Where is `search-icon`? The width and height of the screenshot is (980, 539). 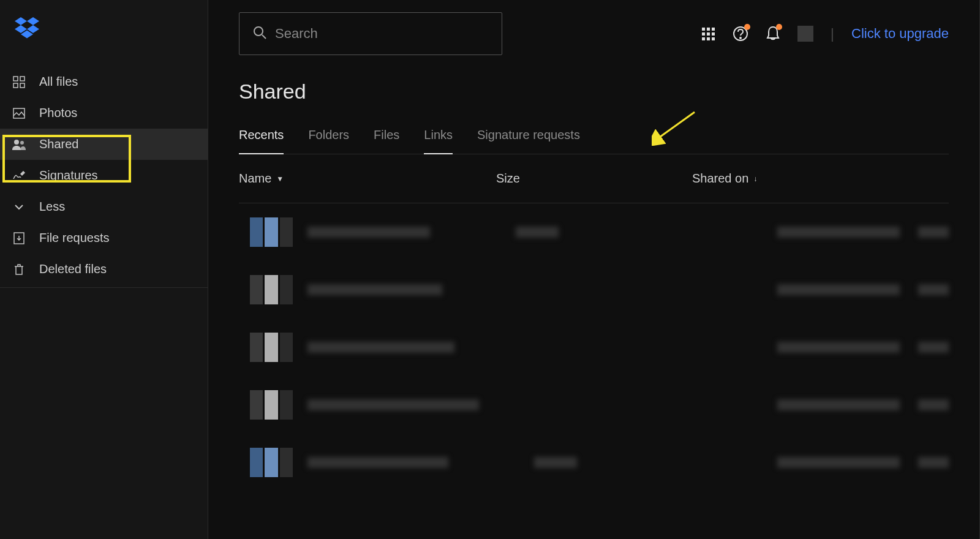 search-icon is located at coordinates (260, 34).